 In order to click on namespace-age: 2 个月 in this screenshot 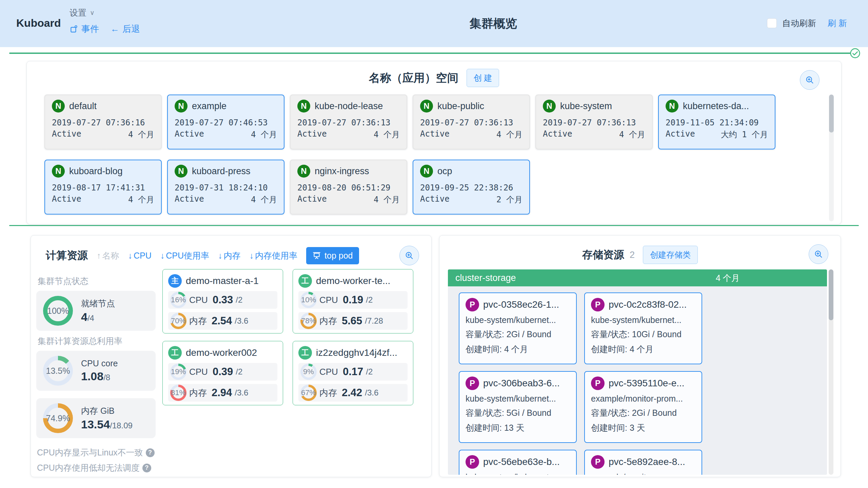, I will do `click(509, 200)`.